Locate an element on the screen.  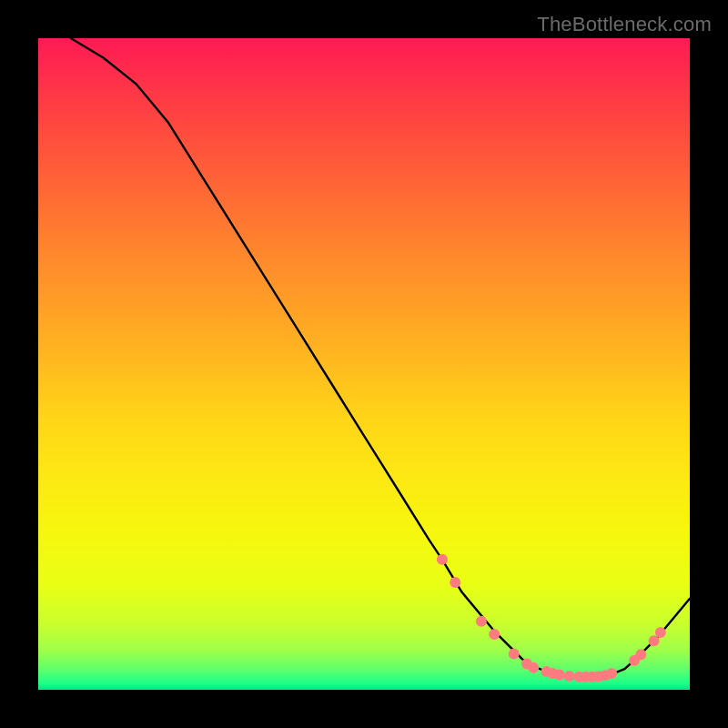
watermark-text: TheBottleneck.com is located at coordinates (624, 25).